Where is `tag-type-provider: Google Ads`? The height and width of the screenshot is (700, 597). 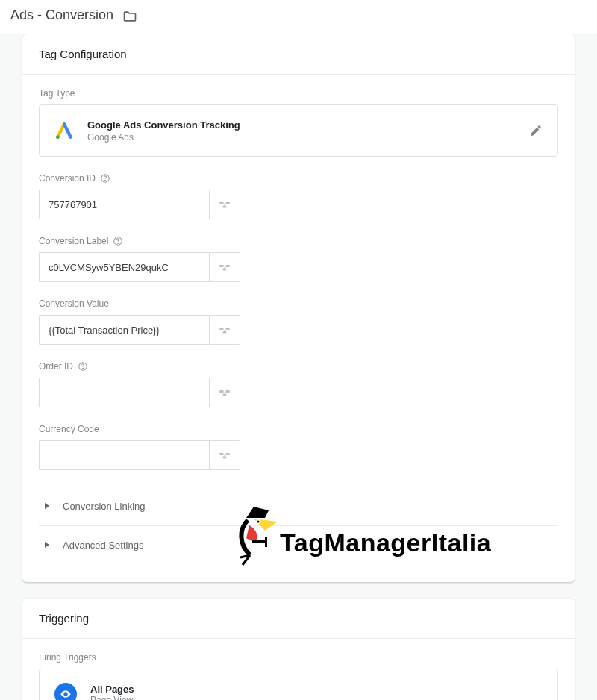
tag-type-provider: Google Ads is located at coordinates (164, 137).